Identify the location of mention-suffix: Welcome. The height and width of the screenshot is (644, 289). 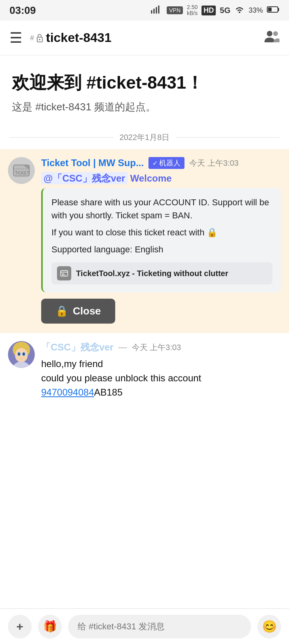
(151, 178).